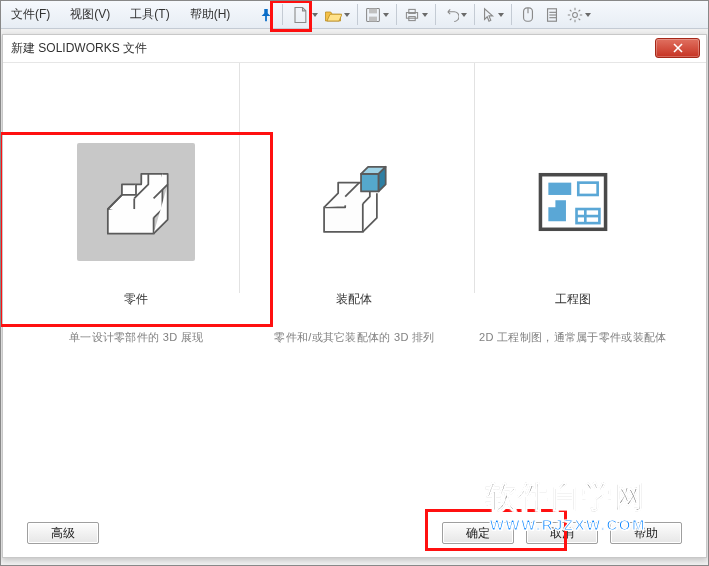 This screenshot has width=709, height=566. I want to click on menu-tools: 工具(T), so click(150, 14).